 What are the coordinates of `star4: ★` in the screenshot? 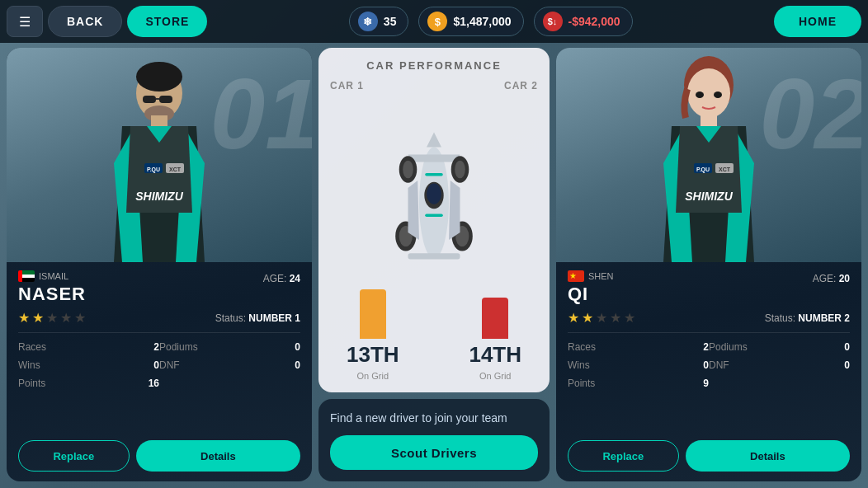 It's located at (66, 318).